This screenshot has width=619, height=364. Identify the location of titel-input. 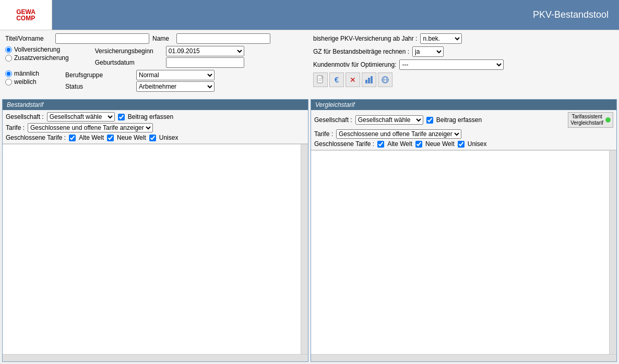
(102, 39).